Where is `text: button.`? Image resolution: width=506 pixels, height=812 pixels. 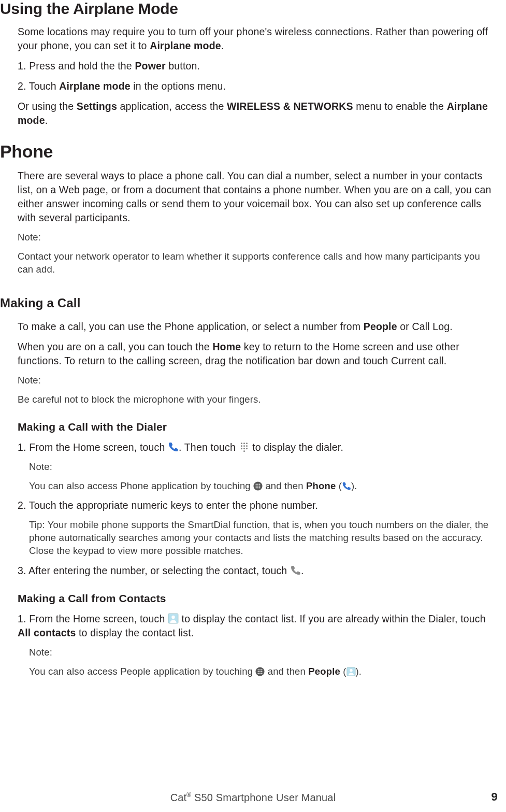
text: button. is located at coordinates (183, 66).